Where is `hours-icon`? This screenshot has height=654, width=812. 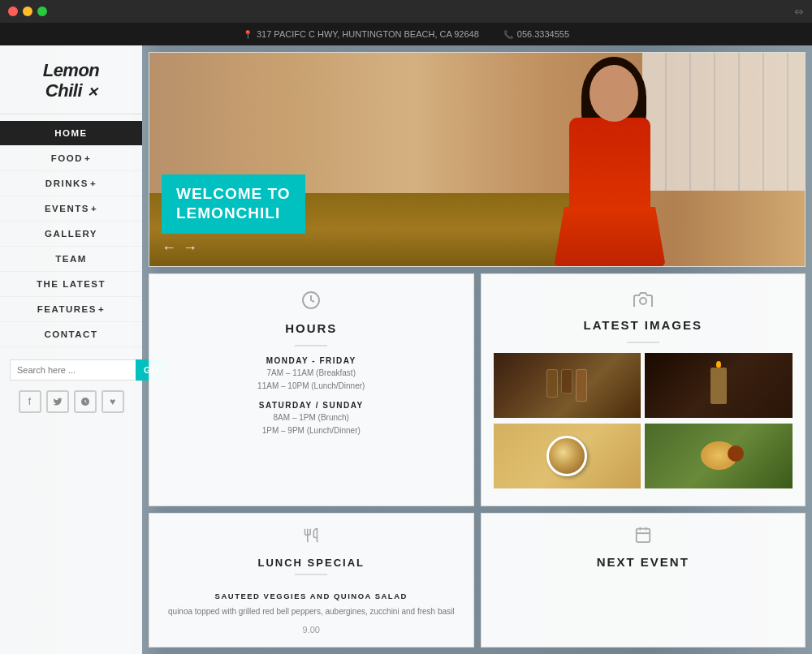 hours-icon is located at coordinates (311, 303).